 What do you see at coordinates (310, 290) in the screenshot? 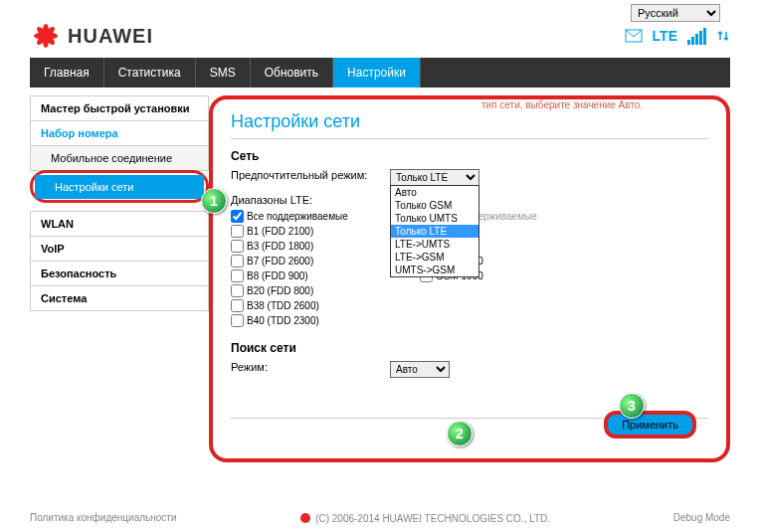
I see `lte-band-checkbox: B20 (FDD 800)` at bounding box center [310, 290].